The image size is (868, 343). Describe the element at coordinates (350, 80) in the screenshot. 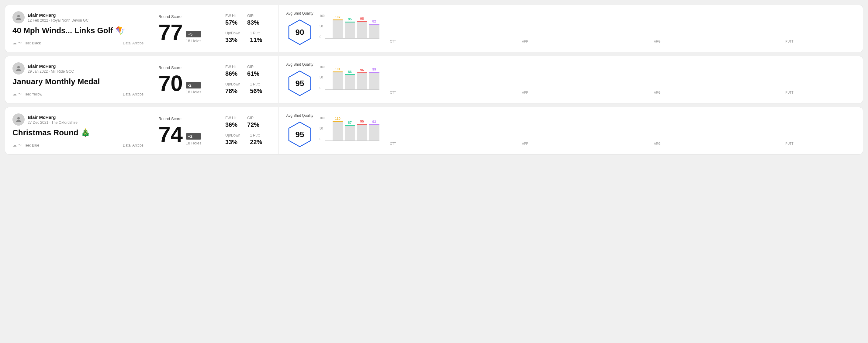

I see `bar-group-app: 86` at that location.